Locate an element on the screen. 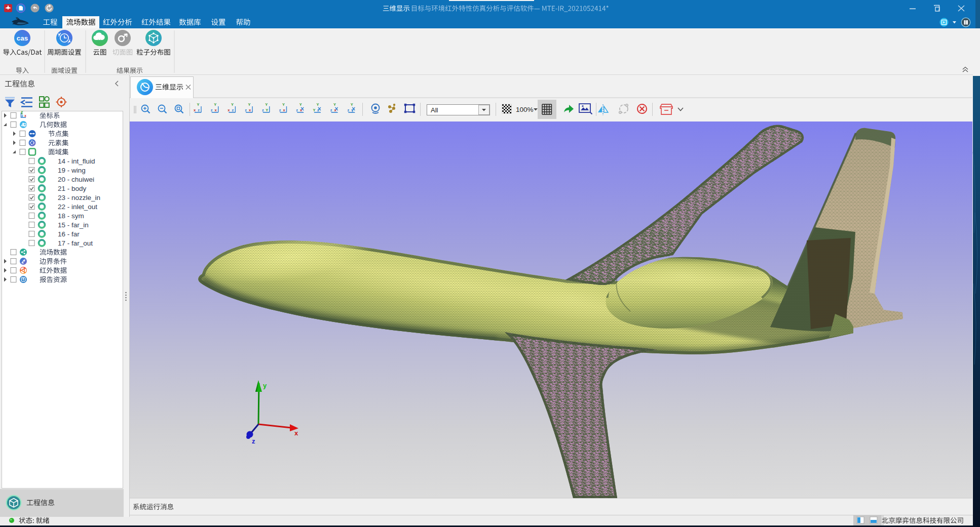  svg-text: 17 - far_out is located at coordinates (75, 243).